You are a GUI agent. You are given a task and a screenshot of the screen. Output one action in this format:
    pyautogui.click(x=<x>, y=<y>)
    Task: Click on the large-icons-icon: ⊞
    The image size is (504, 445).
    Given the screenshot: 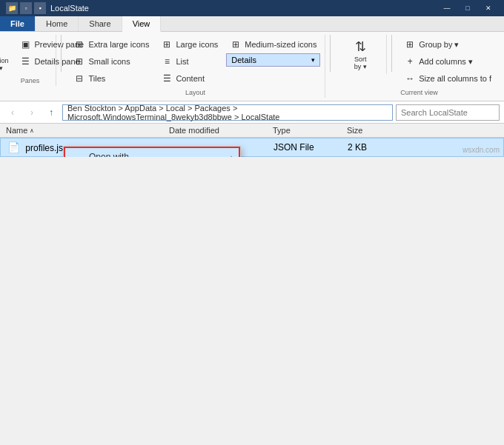 What is the action you would take?
    pyautogui.click(x=167, y=44)
    